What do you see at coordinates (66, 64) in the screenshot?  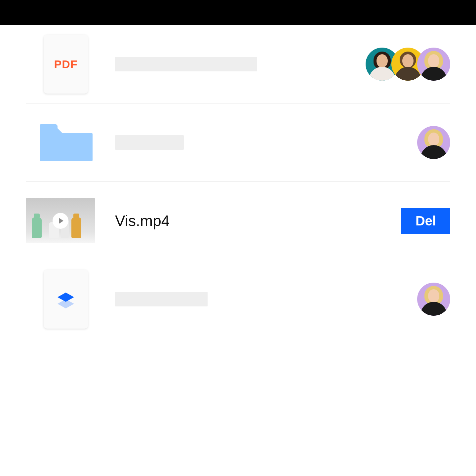 I see `pdf-badge-text: PDF` at bounding box center [66, 64].